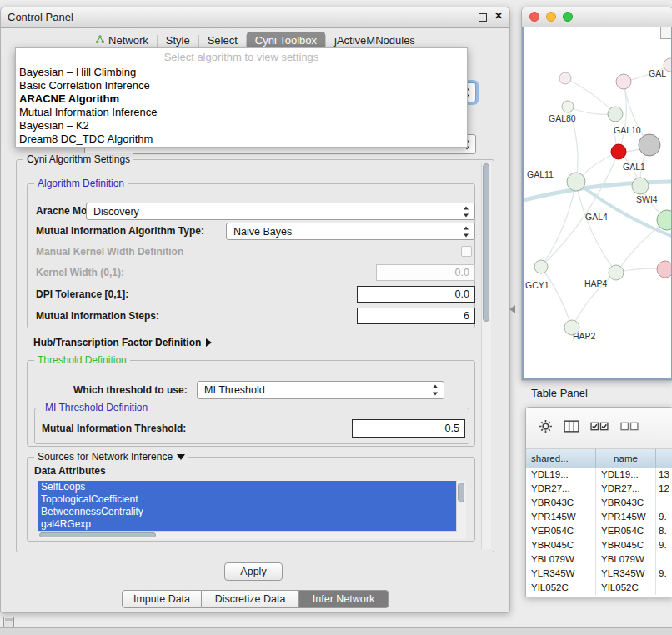 This screenshot has width=672, height=635. Describe the element at coordinates (551, 17) in the screenshot. I see `minimize-traffic-light-icon` at that location.